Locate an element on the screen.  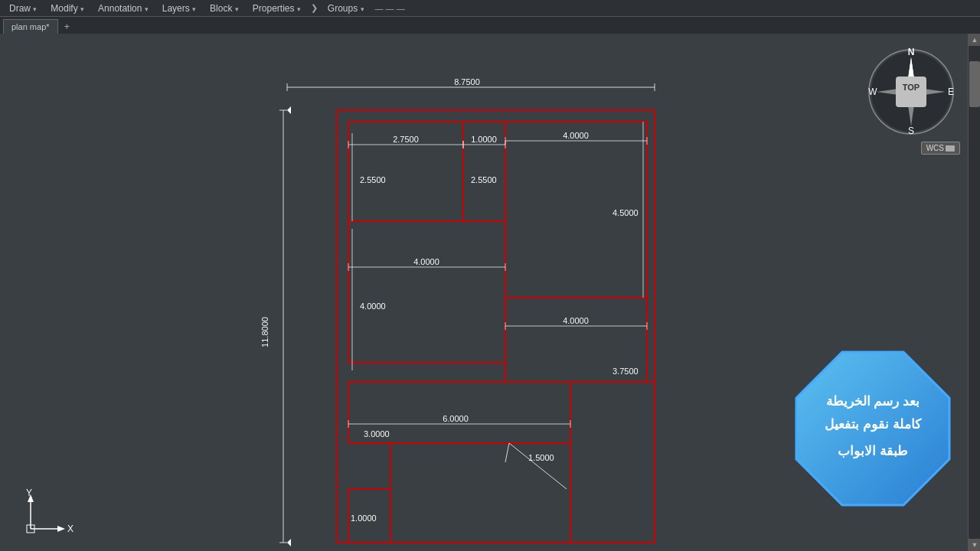
compass-rose: TOP N S W E is located at coordinates (911, 92).